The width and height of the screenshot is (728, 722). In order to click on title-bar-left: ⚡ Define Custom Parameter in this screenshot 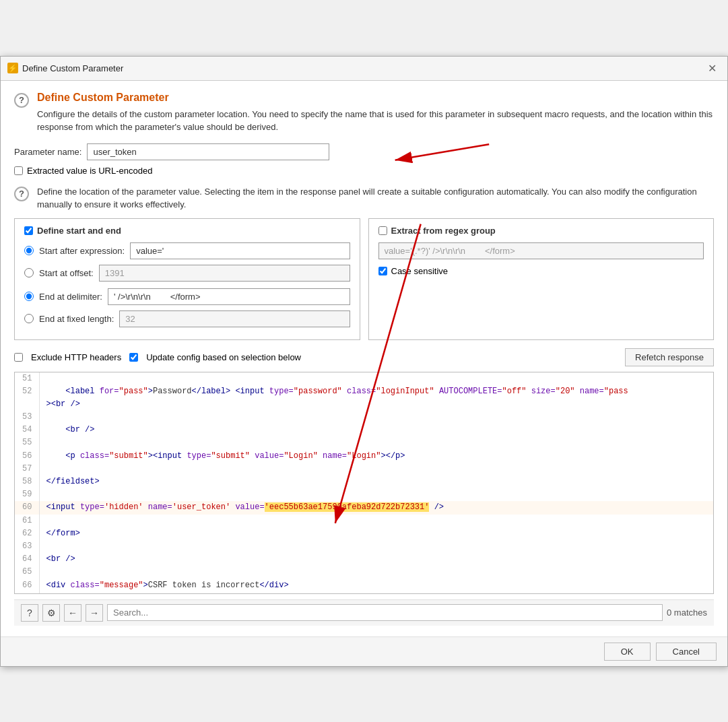, I will do `click(65, 68)`.